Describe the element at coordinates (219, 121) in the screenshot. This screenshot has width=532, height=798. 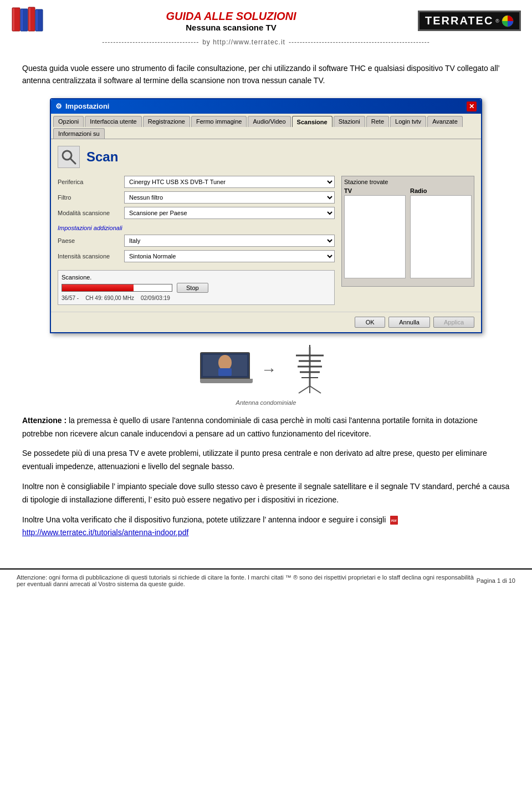
I see `tab-fermo: Fermo immagine` at that location.